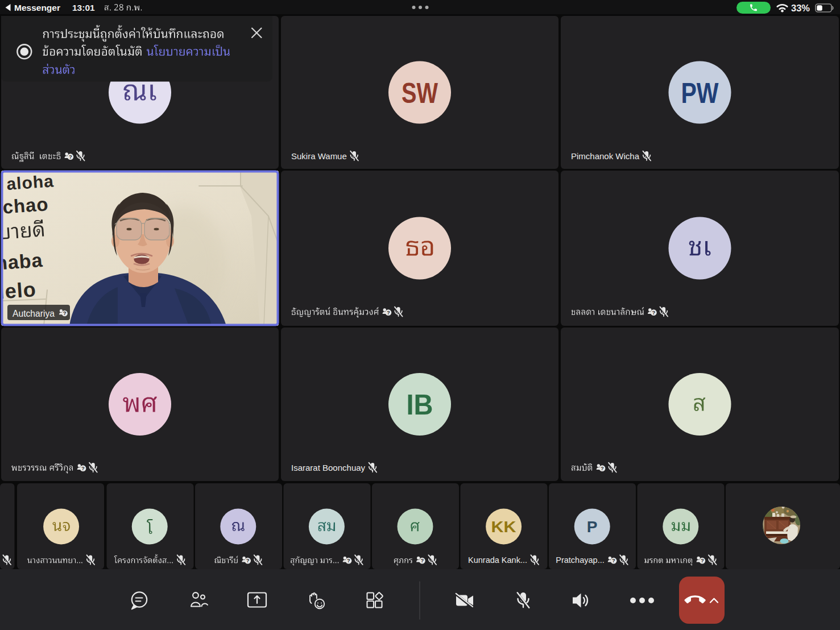 The width and height of the screenshot is (840, 630). What do you see at coordinates (18, 291) in the screenshot?
I see `svg-text: lelo` at bounding box center [18, 291].